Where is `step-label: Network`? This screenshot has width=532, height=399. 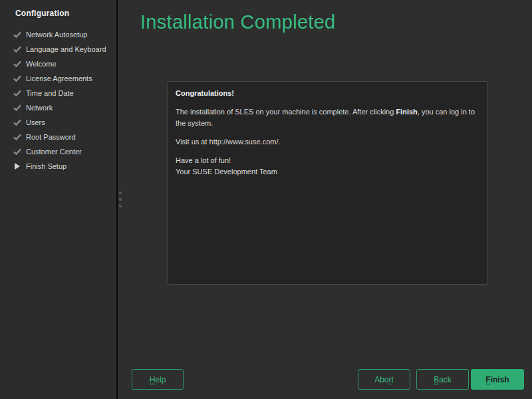
step-label: Network is located at coordinates (39, 108).